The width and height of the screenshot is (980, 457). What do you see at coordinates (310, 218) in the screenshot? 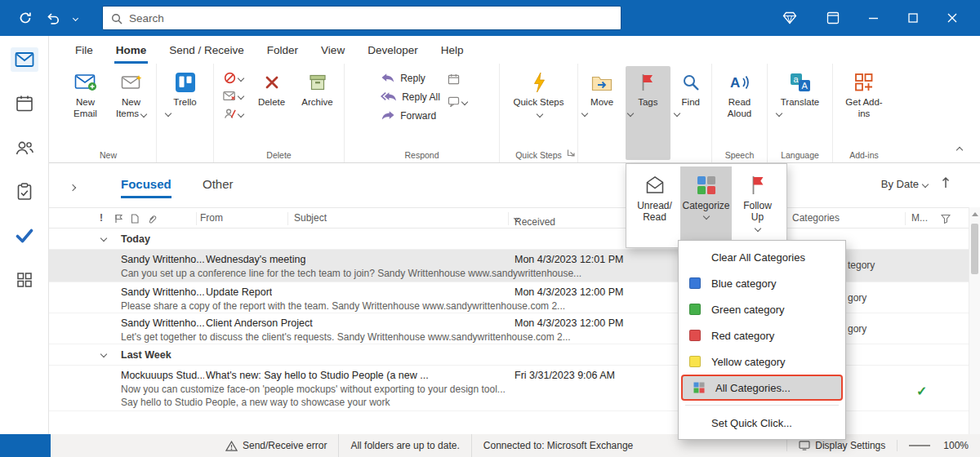
I see `column-subject: Subject` at bounding box center [310, 218].